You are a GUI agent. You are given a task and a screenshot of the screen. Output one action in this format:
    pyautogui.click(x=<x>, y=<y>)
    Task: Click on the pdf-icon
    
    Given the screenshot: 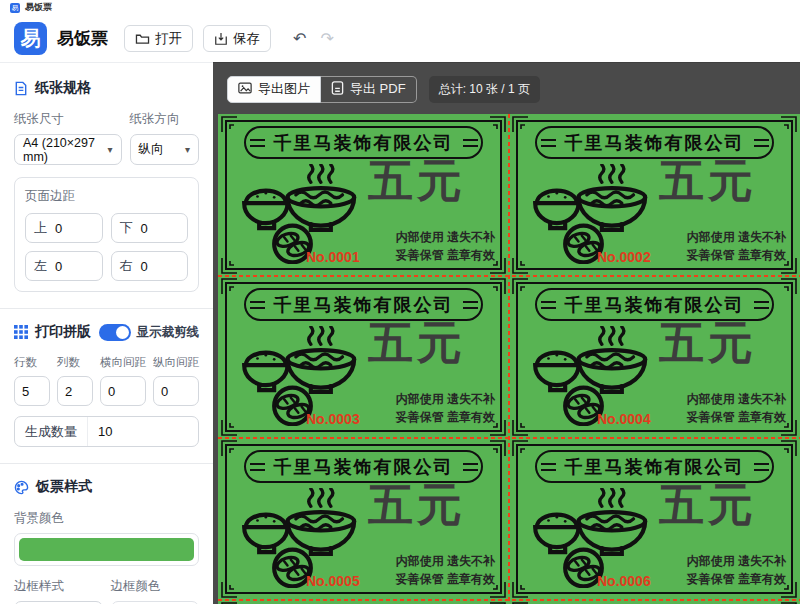 What is the action you would take?
    pyautogui.click(x=338, y=90)
    